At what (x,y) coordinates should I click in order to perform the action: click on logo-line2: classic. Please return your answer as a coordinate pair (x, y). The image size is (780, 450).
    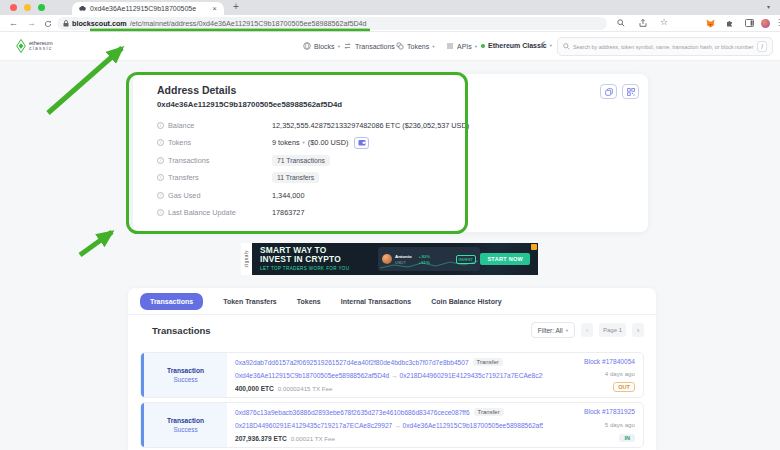
    Looking at the image, I should click on (41, 49).